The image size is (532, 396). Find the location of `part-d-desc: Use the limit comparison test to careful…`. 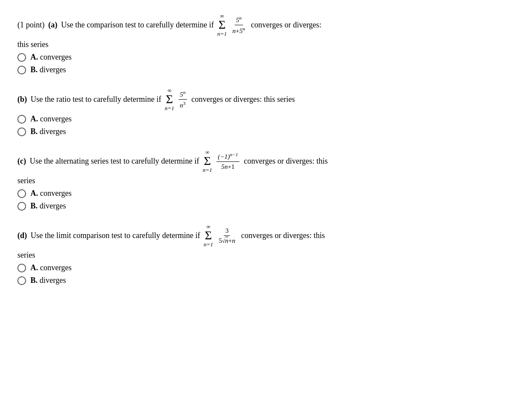

part-d-desc: Use the limit comparison test to careful… is located at coordinates (114, 235).